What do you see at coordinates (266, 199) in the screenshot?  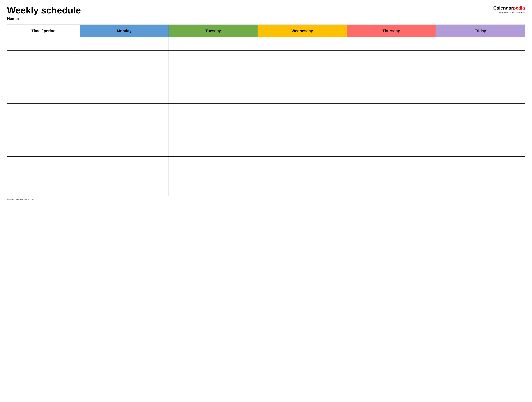 I see `page-footer: © www.calendarpedia.com` at bounding box center [266, 199].